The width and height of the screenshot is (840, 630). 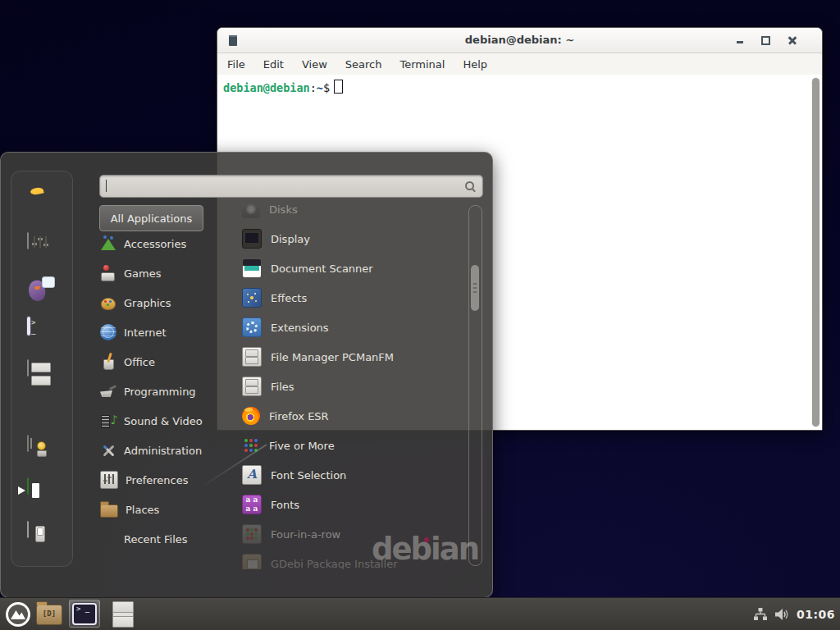 I want to click on prompt-path: ~, so click(x=320, y=88).